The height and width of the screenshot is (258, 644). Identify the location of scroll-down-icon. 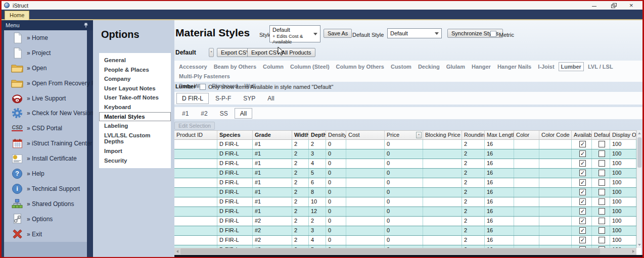
(639, 245).